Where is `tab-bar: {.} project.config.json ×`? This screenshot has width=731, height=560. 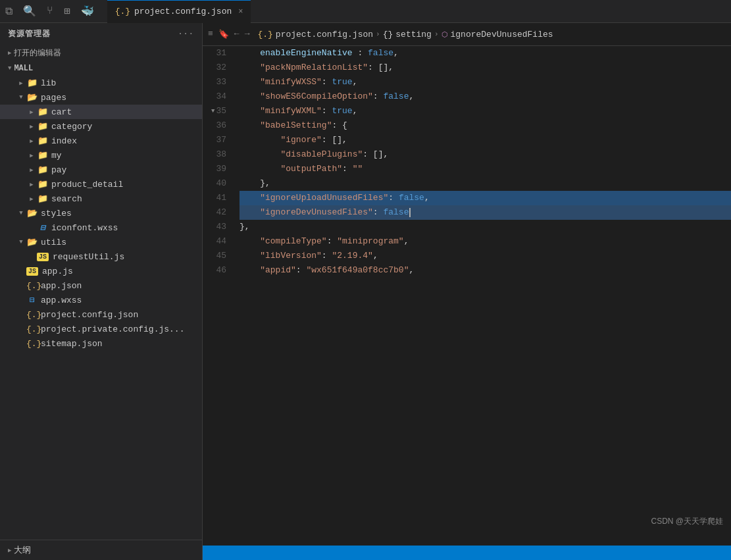 tab-bar: {.} project.config.json × is located at coordinates (179, 12).